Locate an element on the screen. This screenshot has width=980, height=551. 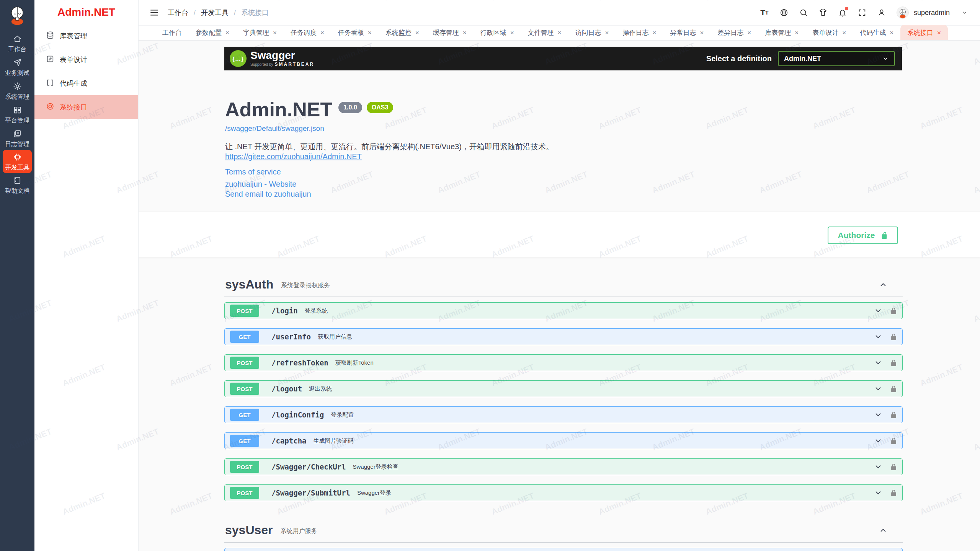
breadcrumb-item: 工作台 is located at coordinates (178, 13).